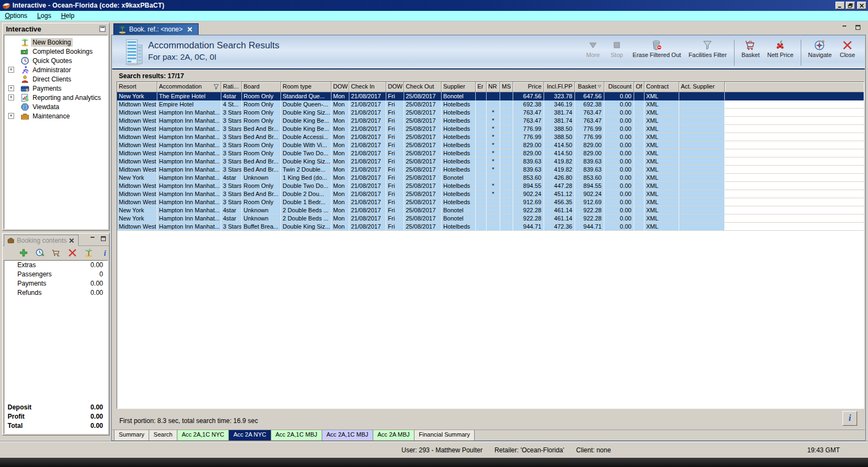 The height and width of the screenshot is (467, 868). What do you see at coordinates (56, 42) in the screenshot?
I see `sidebar-item-new-booking: New Booking` at bounding box center [56, 42].